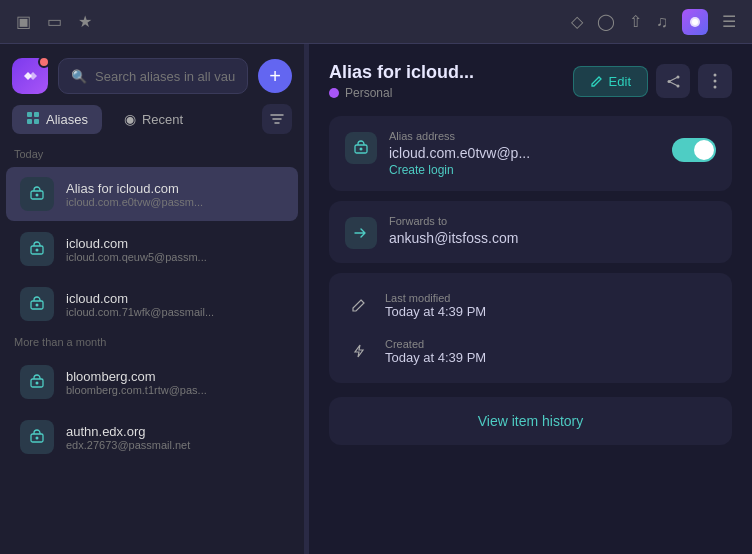  What do you see at coordinates (152, 343) in the screenshot?
I see `section-month-label: More than a month` at bounding box center [152, 343].